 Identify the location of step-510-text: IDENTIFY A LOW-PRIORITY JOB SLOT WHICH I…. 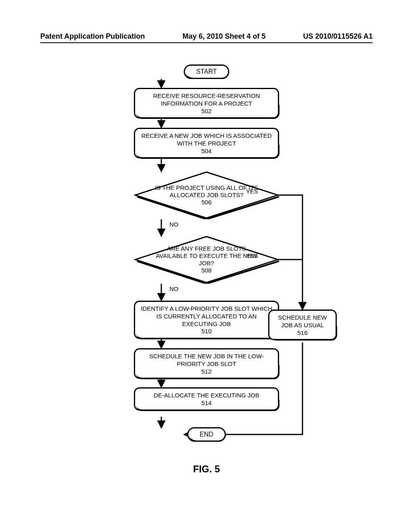
(206, 316).